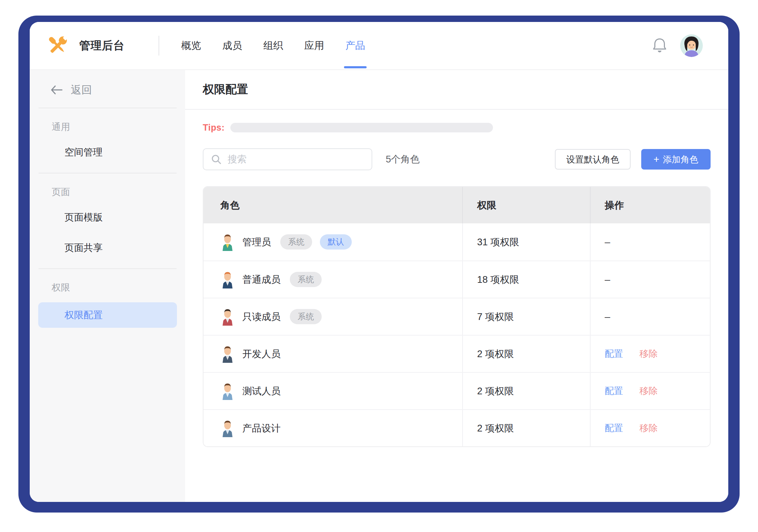 This screenshot has height=532, width=758. What do you see at coordinates (526, 205) in the screenshot?
I see `column-header-permissions: 权限` at bounding box center [526, 205].